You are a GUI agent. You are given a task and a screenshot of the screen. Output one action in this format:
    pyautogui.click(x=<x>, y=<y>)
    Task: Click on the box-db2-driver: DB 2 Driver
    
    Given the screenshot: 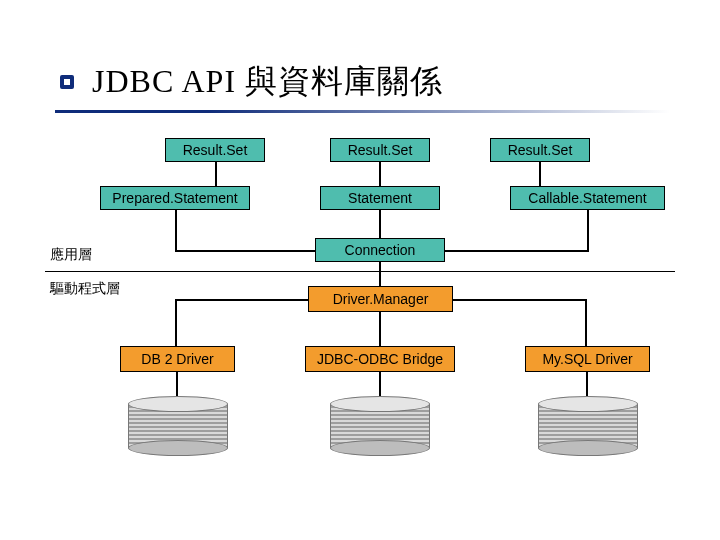 What is the action you would take?
    pyautogui.click(x=178, y=359)
    